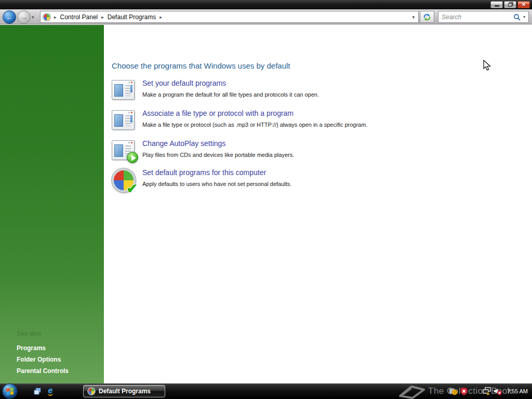 This screenshot has width=532, height=399. I want to click on recent-pages-dropdown: ▾, so click(33, 17).